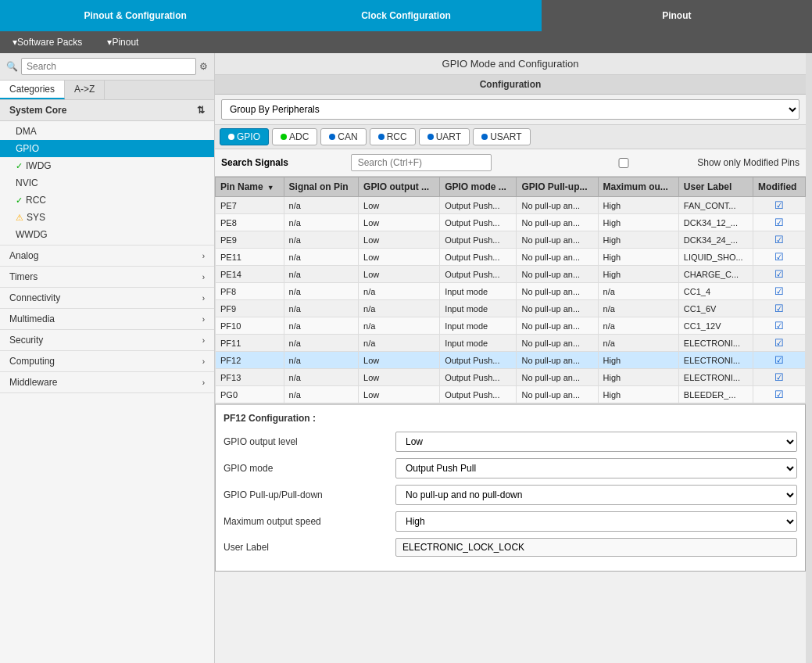 The width and height of the screenshot is (812, 663). I want to click on multimedia-group: Multimedia ›, so click(107, 319).